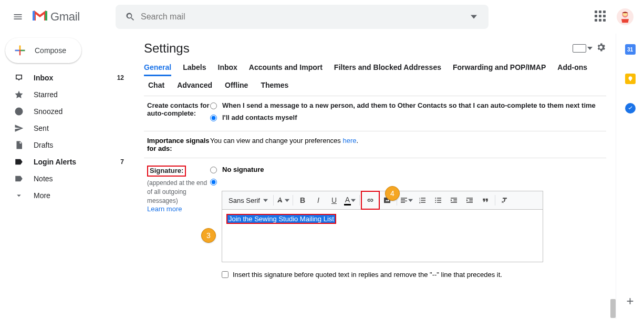  I want to click on tab-offline: Offline, so click(236, 85).